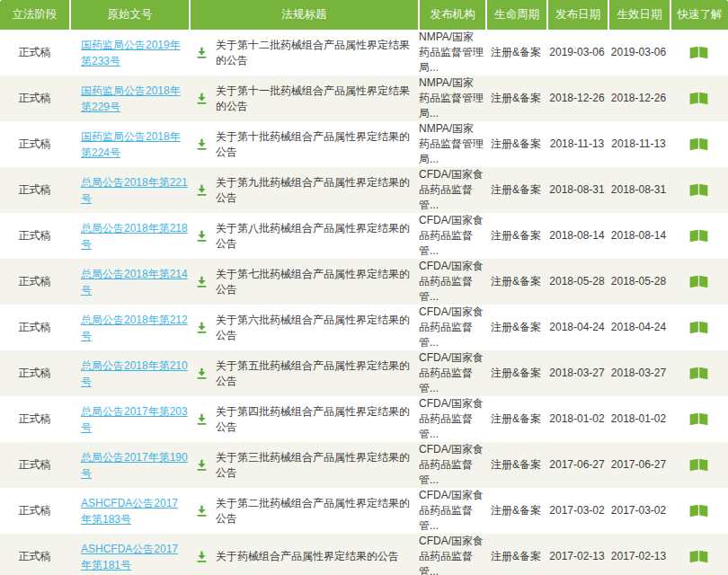  What do you see at coordinates (135, 282) in the screenshot?
I see `doc-number-link: 总局公告2018年第214号` at bounding box center [135, 282].